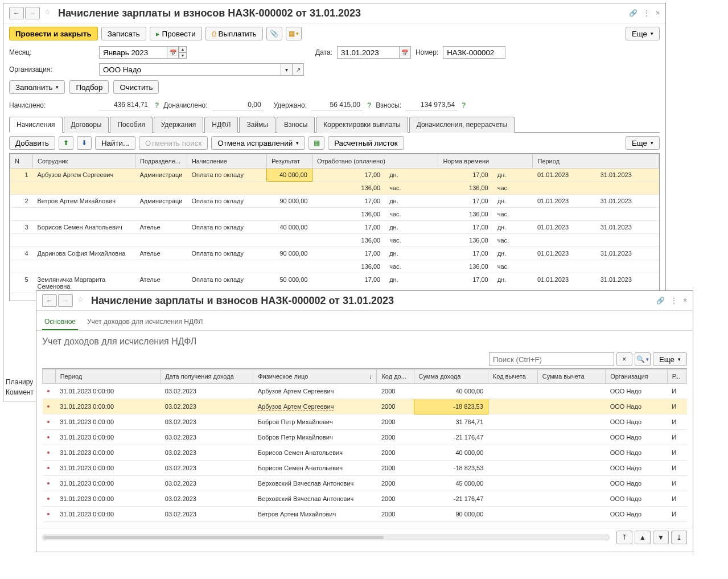 The width and height of the screenshot is (728, 579). What do you see at coordinates (258, 143) in the screenshot?
I see `cancel-fix-button: Отмена исправлений` at bounding box center [258, 143].